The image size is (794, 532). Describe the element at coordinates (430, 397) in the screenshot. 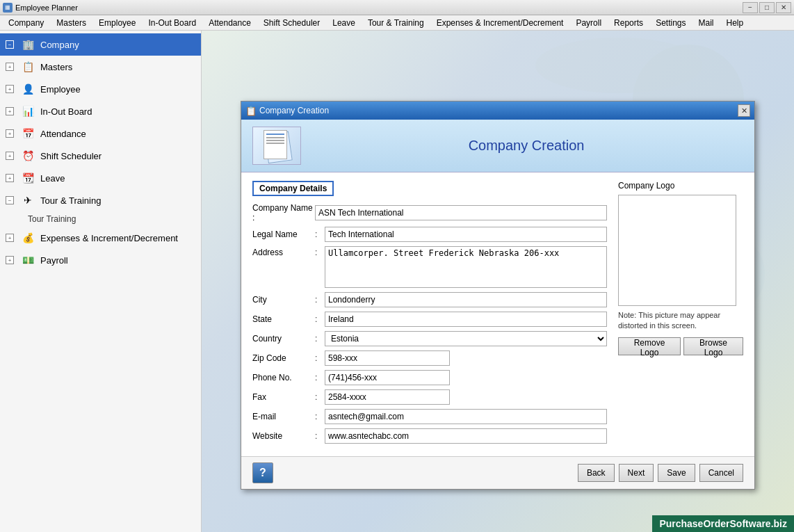

I see `fax-row: Fax :` at that location.